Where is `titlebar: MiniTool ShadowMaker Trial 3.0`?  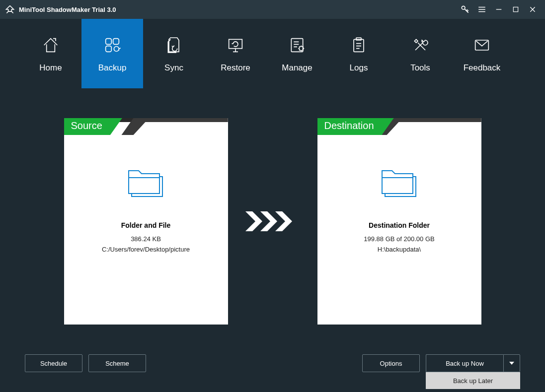
titlebar: MiniTool ShadowMaker Trial 3.0 is located at coordinates (272, 9).